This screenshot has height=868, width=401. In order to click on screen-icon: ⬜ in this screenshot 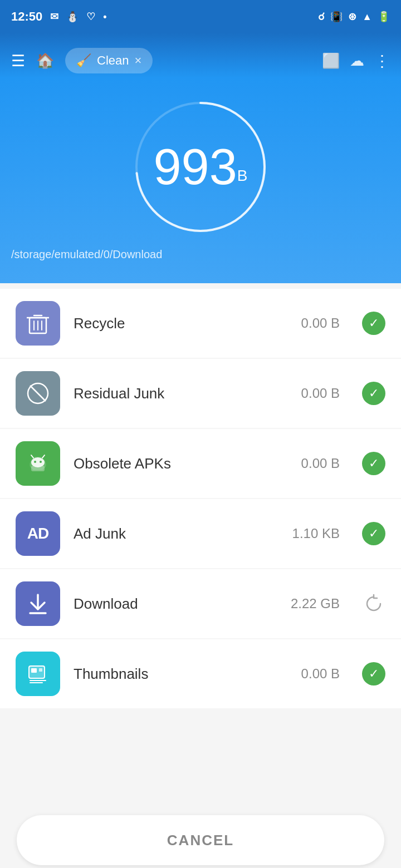, I will do `click(331, 61)`.